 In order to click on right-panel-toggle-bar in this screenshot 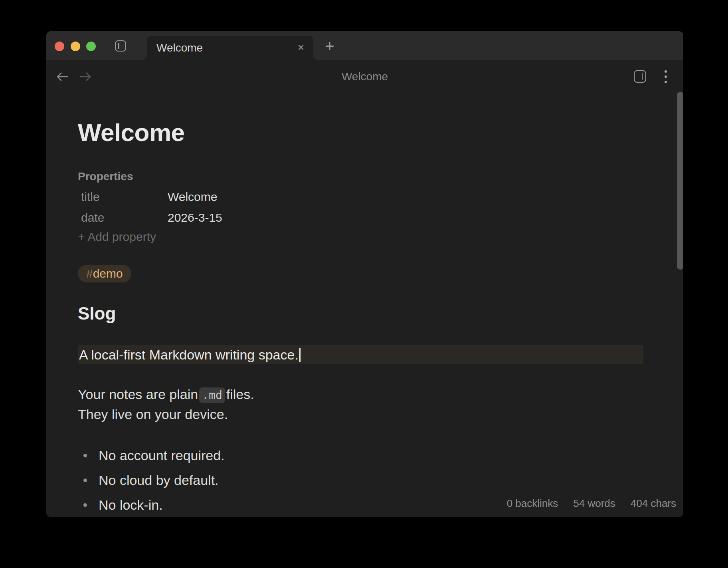, I will do `click(643, 77)`.